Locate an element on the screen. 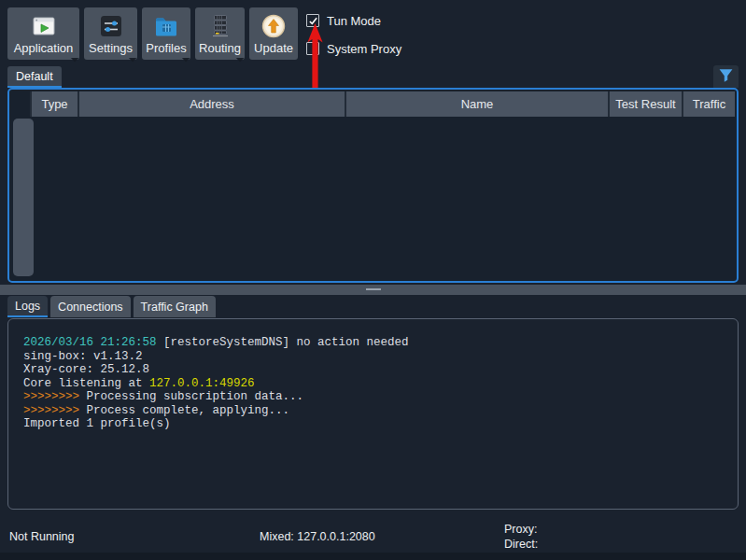 The width and height of the screenshot is (746, 560). table-vertical-header is located at coordinates (23, 198).